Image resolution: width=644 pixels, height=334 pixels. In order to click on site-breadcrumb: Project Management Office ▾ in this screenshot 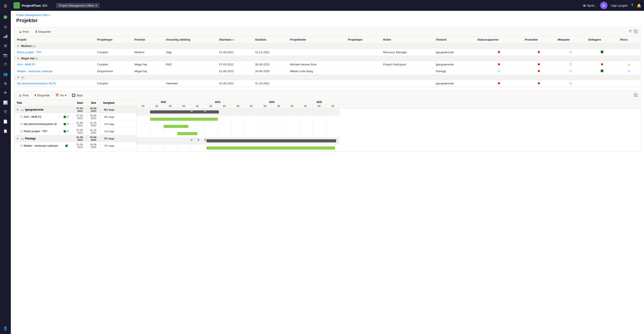, I will do `click(78, 6)`.